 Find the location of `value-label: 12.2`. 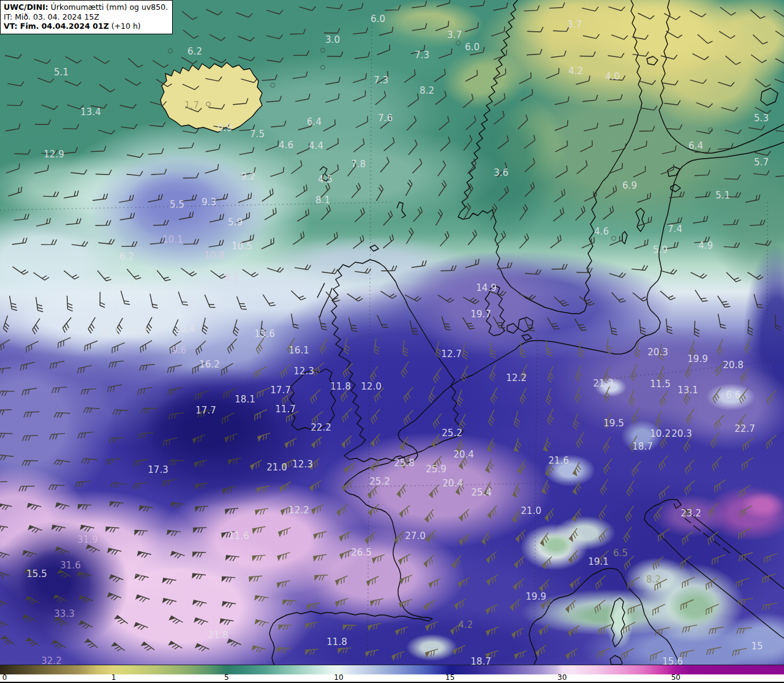

value-label: 12.2 is located at coordinates (299, 510).